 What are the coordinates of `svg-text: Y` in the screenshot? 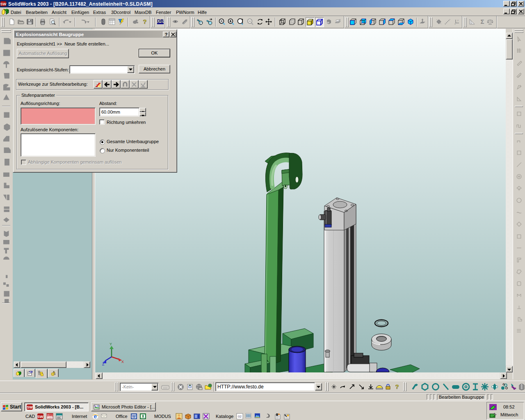 It's located at (111, 344).